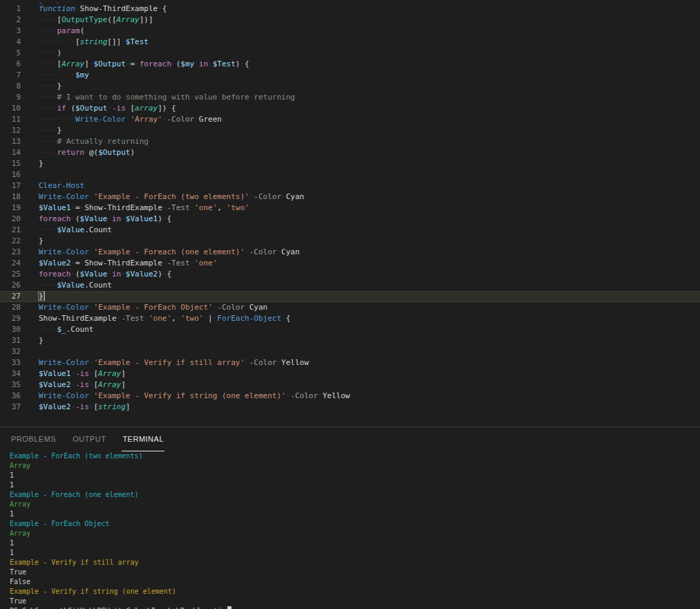 The image size is (700, 609). What do you see at coordinates (75, 407) in the screenshot?
I see `code-text: $Value2·-is·[string]` at bounding box center [75, 407].